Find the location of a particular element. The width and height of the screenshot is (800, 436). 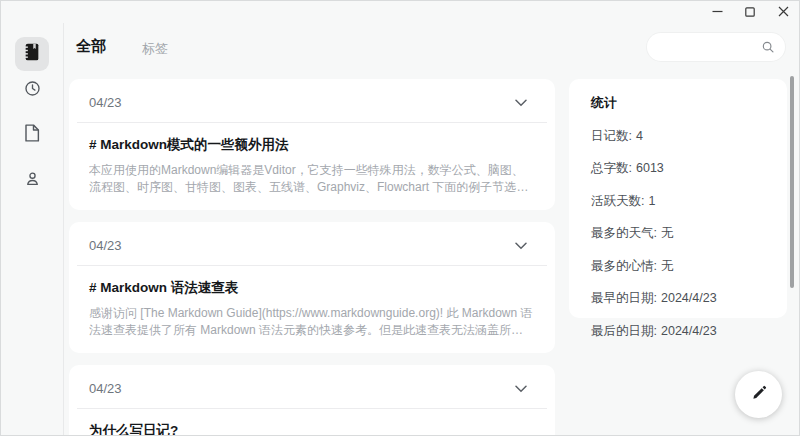

entry-title: # Markdown 语法速查表 is located at coordinates (312, 288).